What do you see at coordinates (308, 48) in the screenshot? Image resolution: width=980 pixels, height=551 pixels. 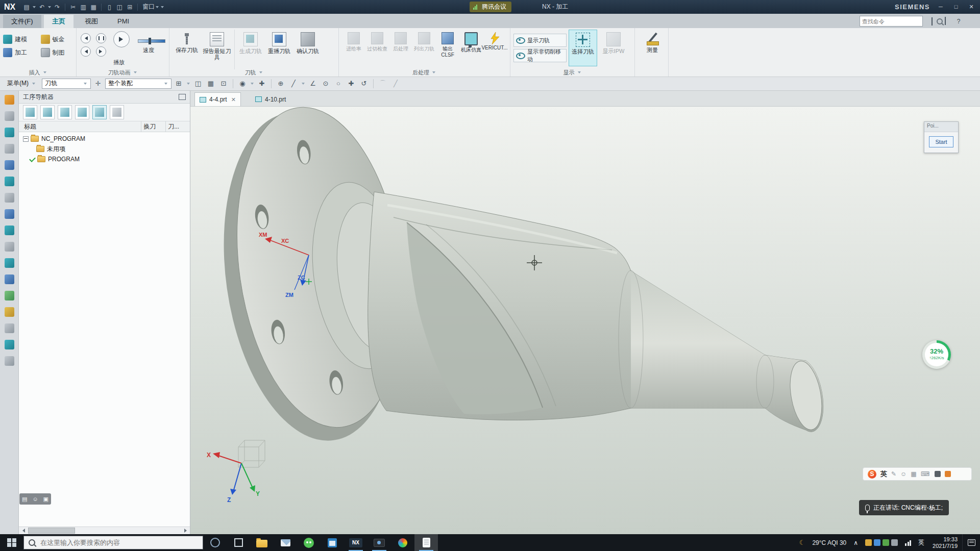 I see `verify-toolpath-button: 确认刀轨` at bounding box center [308, 48].